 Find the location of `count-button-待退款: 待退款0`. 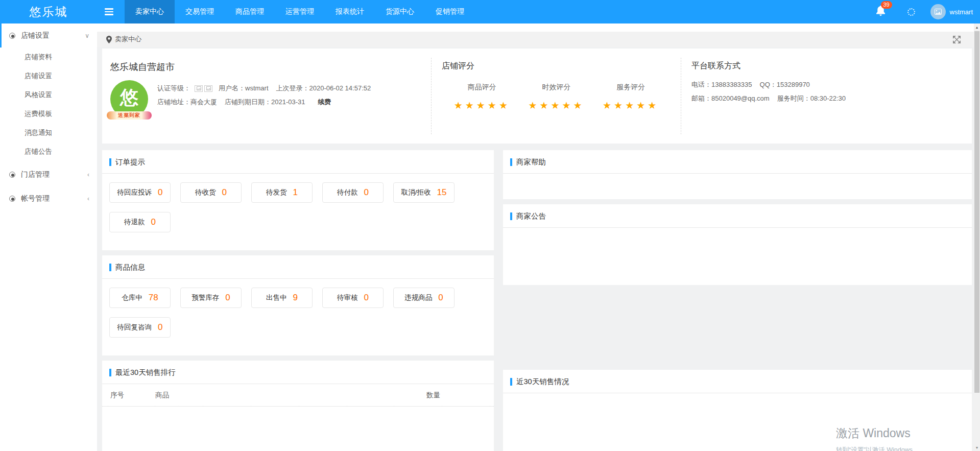

count-button-待退款: 待退款0 is located at coordinates (140, 222).